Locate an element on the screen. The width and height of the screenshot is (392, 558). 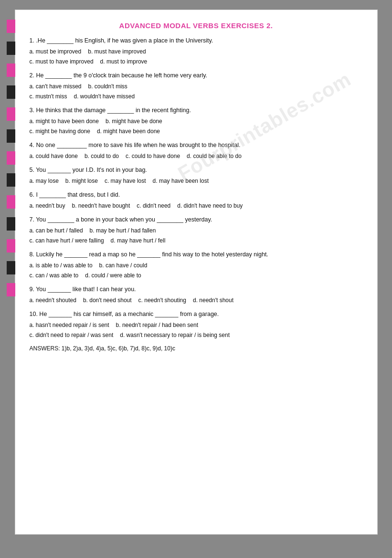
question-10-options-row-2: c. didn't need to repair / was sentd. wa… is located at coordinates (196, 335).